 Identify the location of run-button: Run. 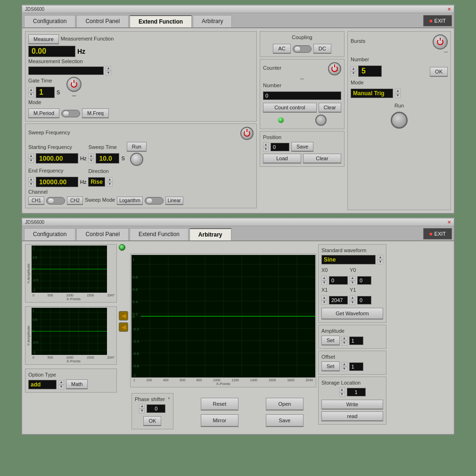
(137, 147).